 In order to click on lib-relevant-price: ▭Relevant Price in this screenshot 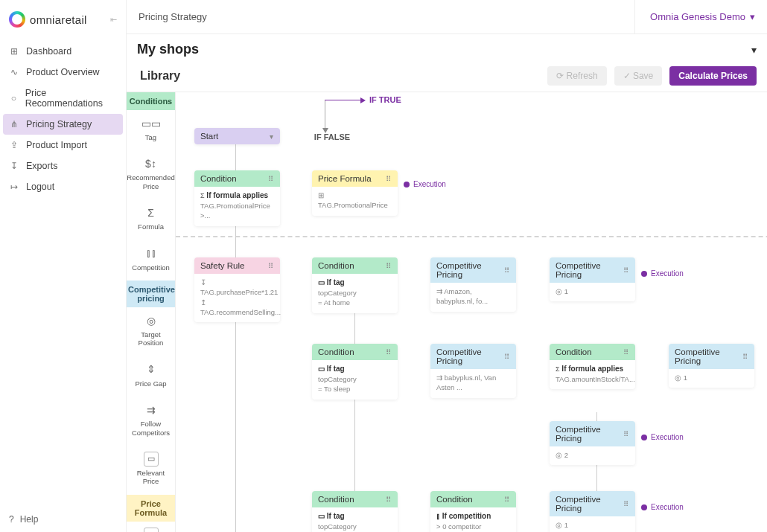, I will do `click(150, 470)`.